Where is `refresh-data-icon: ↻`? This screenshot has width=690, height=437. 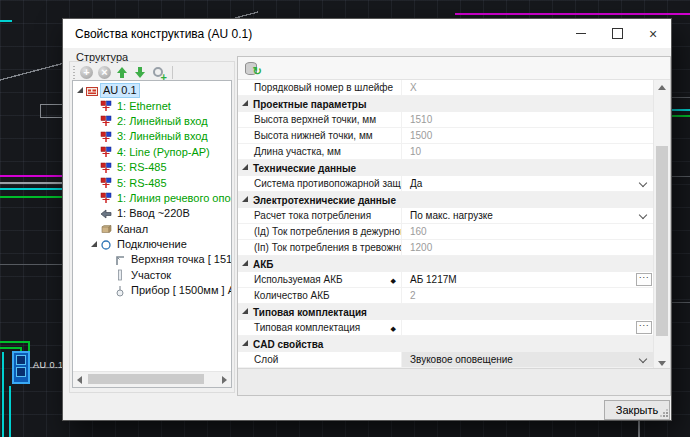 refresh-data-icon: ↻ is located at coordinates (252, 68).